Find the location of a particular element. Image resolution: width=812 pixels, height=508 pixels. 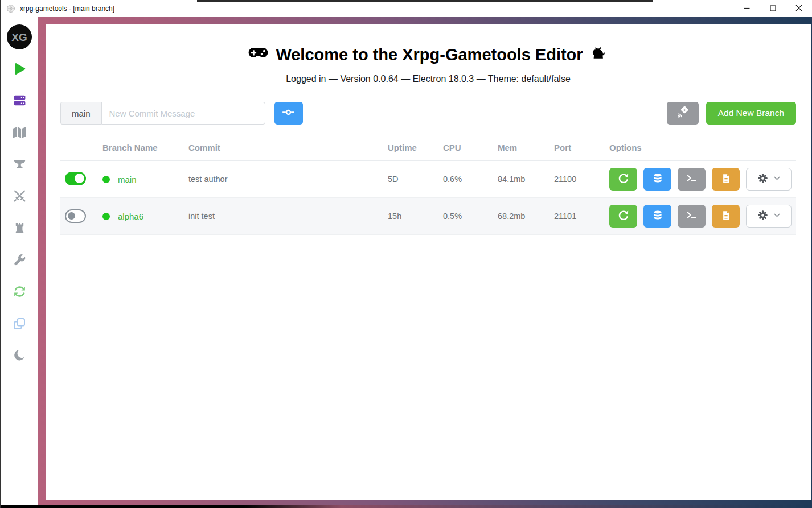

clone-icon is located at coordinates (19, 324).